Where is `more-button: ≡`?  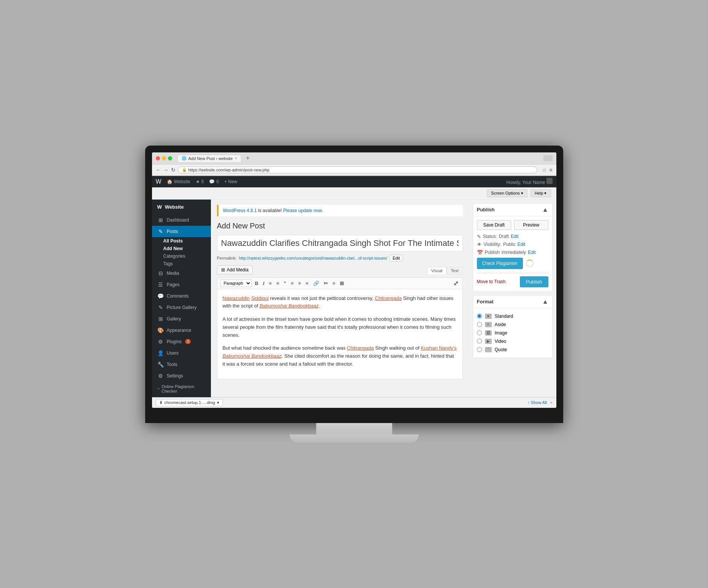 more-button: ≡ is located at coordinates (334, 284).